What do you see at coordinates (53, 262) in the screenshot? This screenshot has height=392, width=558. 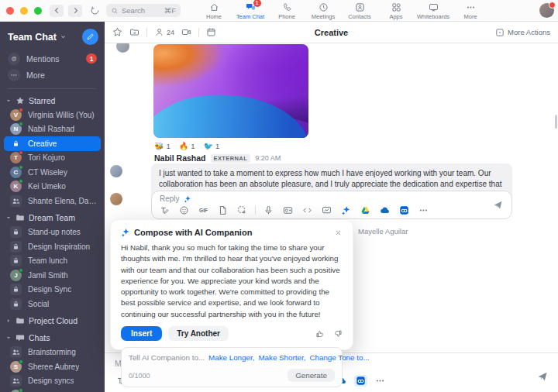 I see `sidebar-item-team-lunch: Team lunch` at bounding box center [53, 262].